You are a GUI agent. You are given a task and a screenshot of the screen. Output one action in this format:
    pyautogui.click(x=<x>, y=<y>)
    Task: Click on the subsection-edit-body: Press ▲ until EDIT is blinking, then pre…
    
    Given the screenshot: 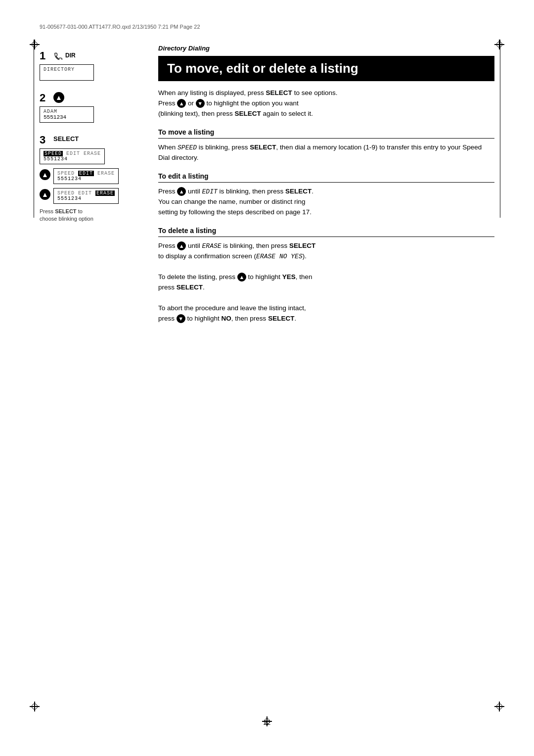 What is the action you would take?
    pyautogui.click(x=326, y=202)
    